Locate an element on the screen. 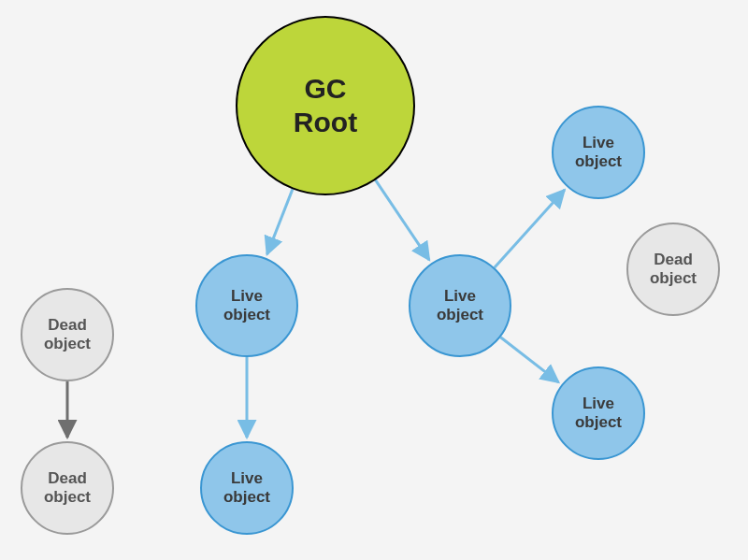 This screenshot has width=748, height=560. gc-root-label-1: GC is located at coordinates (325, 88).